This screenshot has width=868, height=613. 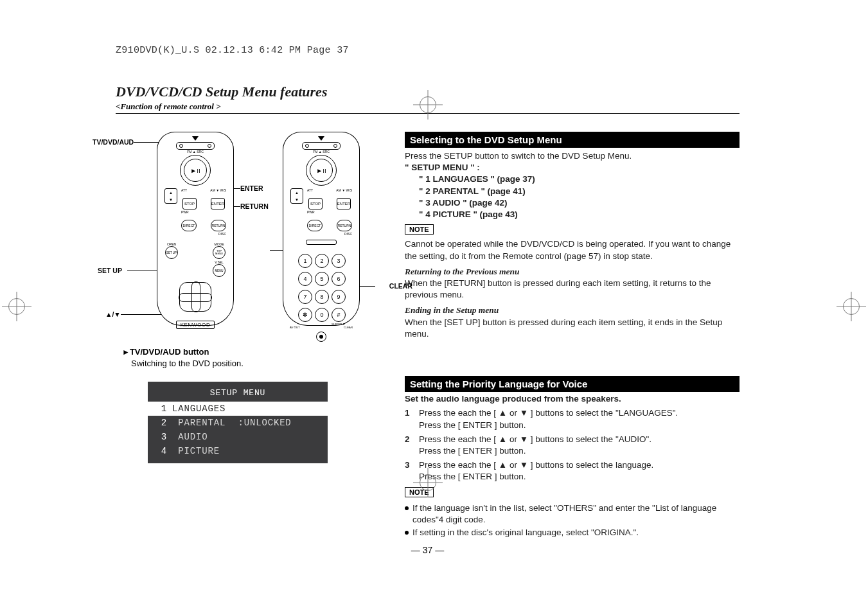 What do you see at coordinates (572, 445) in the screenshot?
I see `lang-step-2: 2Press the each the [ ▲ or ▼ ] buttons t…` at bounding box center [572, 445].